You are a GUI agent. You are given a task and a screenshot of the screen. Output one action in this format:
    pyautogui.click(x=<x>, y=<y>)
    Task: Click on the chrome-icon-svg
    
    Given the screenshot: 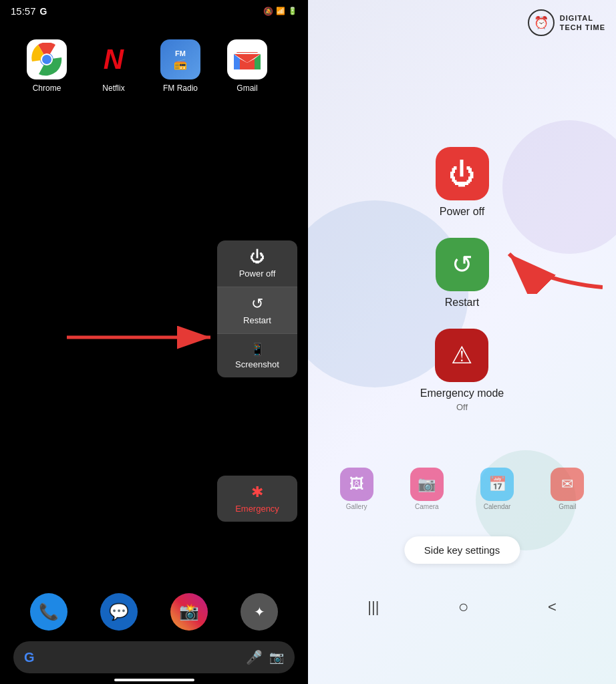 What is the action you would take?
    pyautogui.click(x=47, y=59)
    